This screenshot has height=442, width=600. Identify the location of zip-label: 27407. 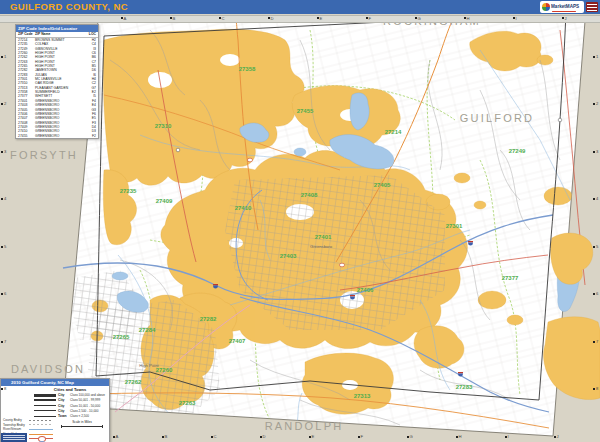
(238, 341).